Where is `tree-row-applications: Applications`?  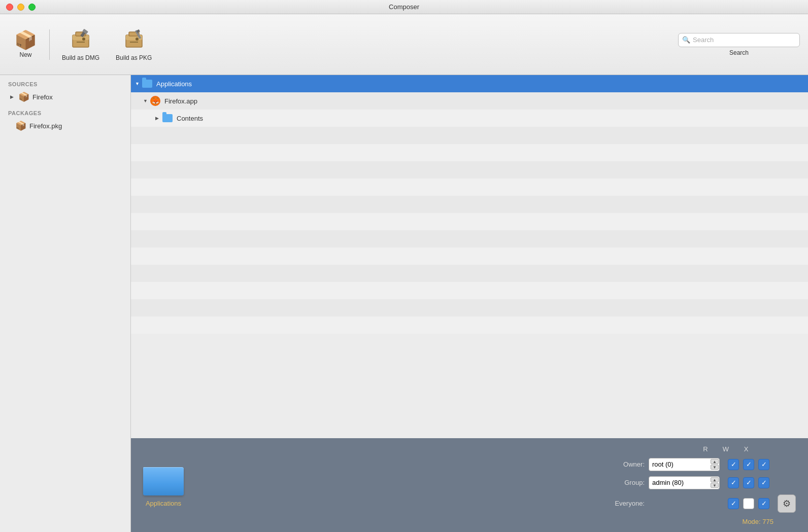
tree-row-applications: Applications is located at coordinates (469, 84).